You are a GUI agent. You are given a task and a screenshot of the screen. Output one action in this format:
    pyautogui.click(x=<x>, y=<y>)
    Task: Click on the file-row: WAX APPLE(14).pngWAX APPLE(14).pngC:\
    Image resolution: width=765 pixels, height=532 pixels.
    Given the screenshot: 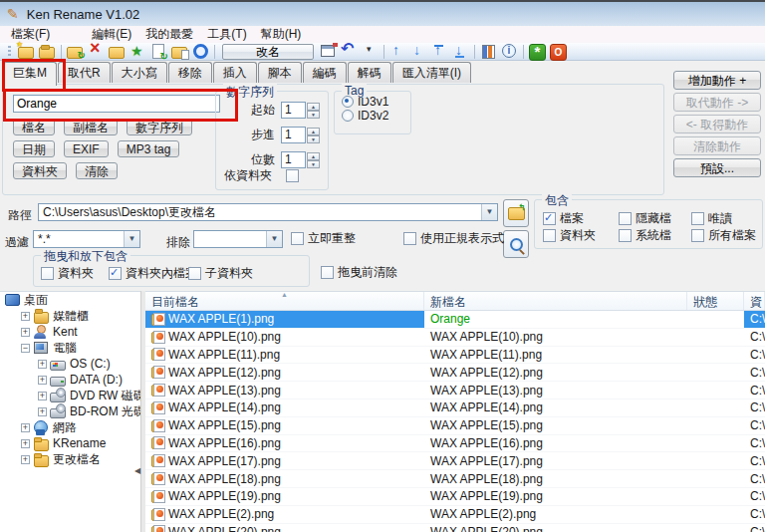 What is the action you would take?
    pyautogui.click(x=455, y=408)
    